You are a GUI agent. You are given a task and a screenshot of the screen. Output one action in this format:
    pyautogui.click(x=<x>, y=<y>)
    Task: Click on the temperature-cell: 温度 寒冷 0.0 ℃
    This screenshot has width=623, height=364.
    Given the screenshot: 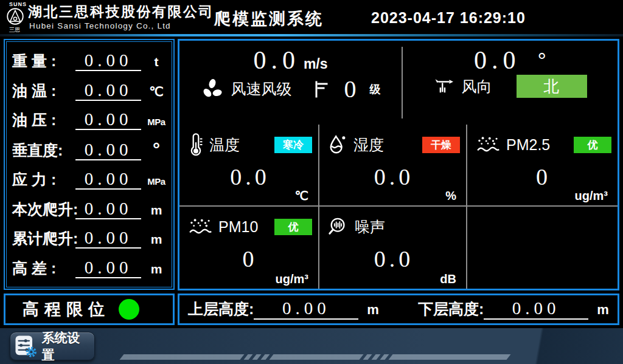 What is the action you would take?
    pyautogui.click(x=249, y=165)
    